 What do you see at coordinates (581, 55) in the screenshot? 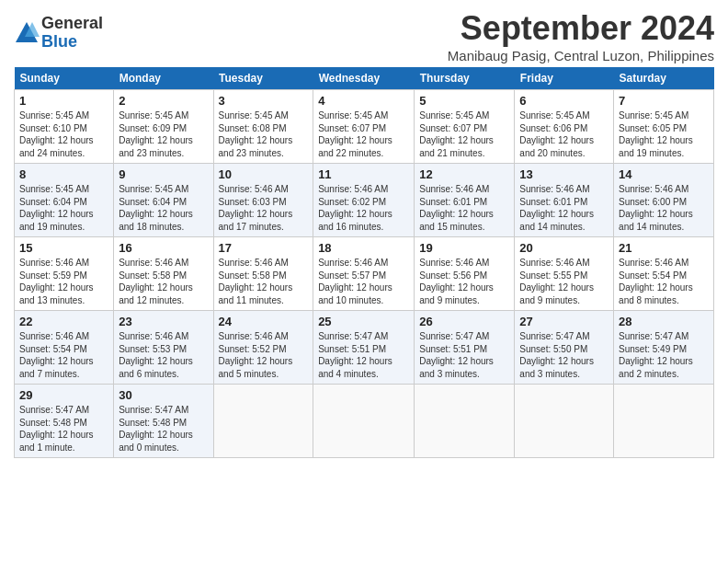
I see `location-title: Manibaug Pasig, Central Luzon, Philippin…` at bounding box center [581, 55].